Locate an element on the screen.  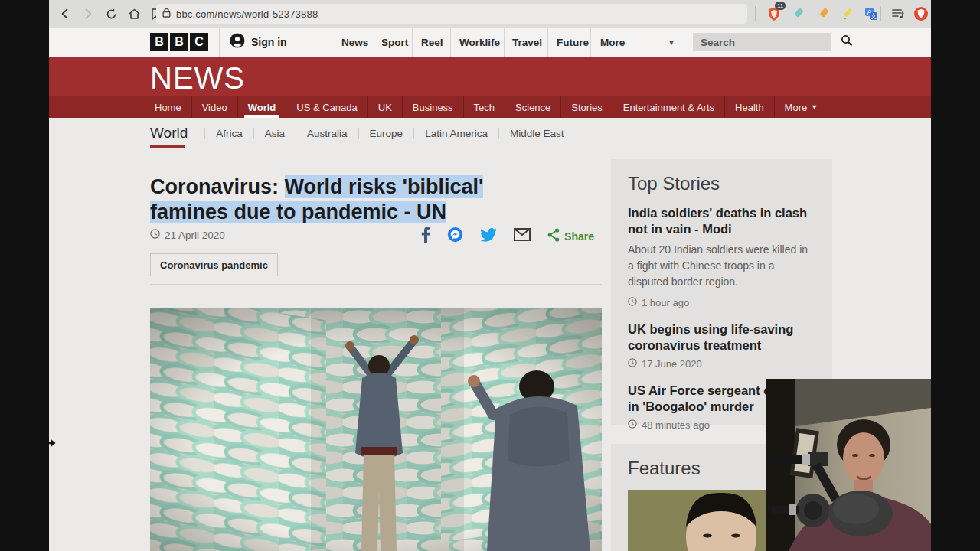
subnav-section-world: World is located at coordinates (175, 133).